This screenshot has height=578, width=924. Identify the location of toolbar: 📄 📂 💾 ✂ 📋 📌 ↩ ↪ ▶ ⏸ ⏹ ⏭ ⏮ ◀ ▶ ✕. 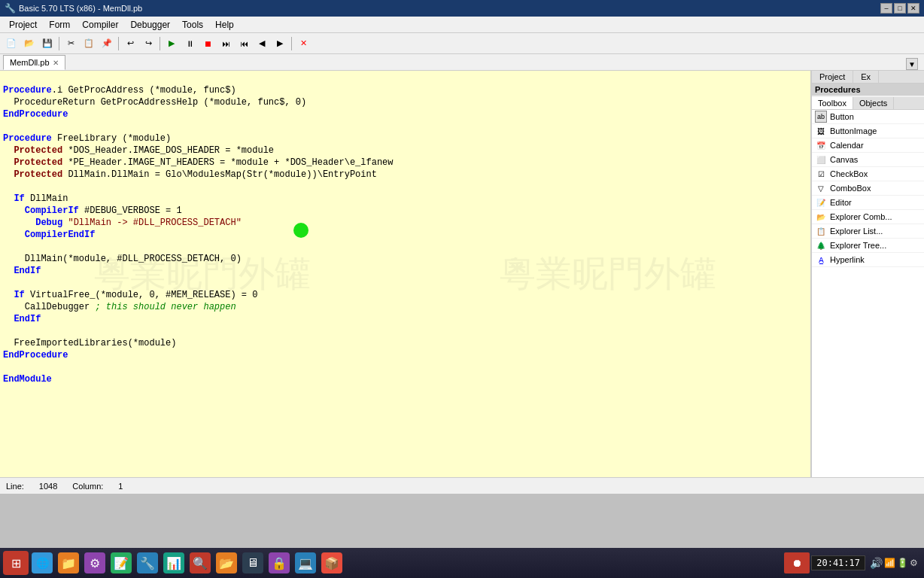
(462, 44).